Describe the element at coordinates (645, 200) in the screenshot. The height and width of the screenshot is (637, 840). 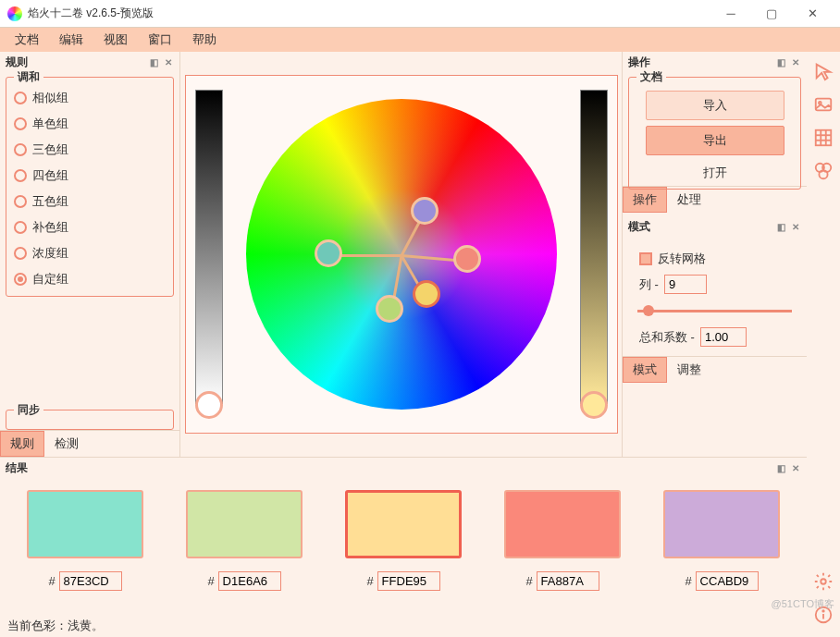
I see `tab-ops: 操作` at that location.